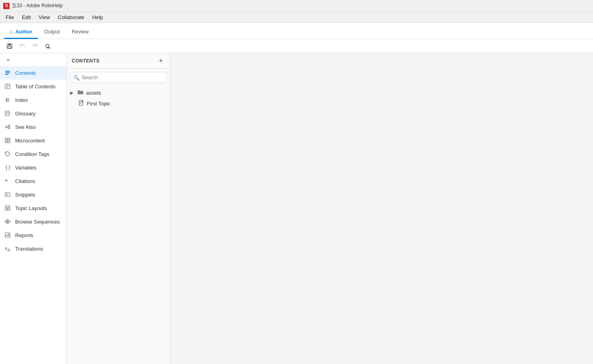 This screenshot has width=593, height=364. I want to click on sidebar-item-topic-layouts: Topic Layouts, so click(33, 208).